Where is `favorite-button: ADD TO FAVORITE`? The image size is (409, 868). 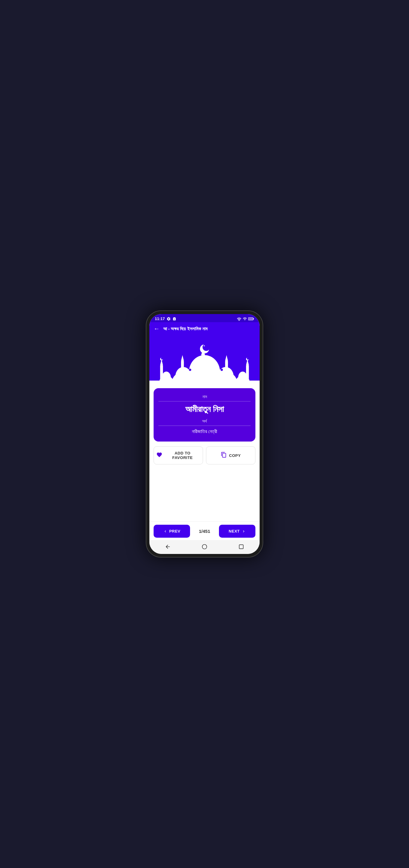 favorite-button: ADD TO FAVORITE is located at coordinates (178, 456).